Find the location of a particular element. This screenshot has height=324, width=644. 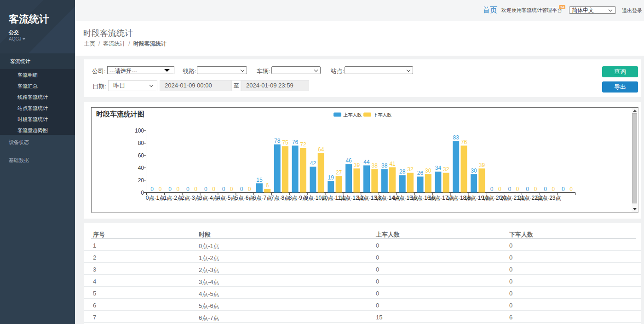

svg-text: 6点-7点 is located at coordinates (262, 198).